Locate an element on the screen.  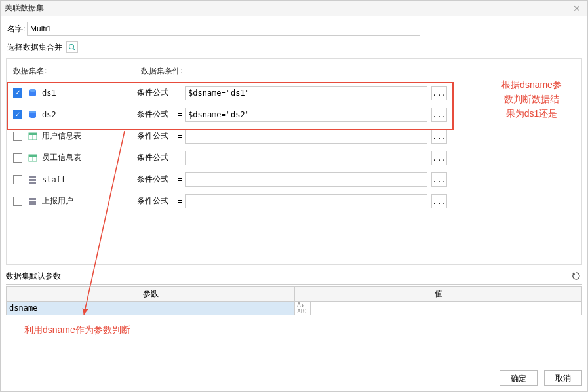
dataset-row: 用户信息表条件公式=... is located at coordinates (294, 136).